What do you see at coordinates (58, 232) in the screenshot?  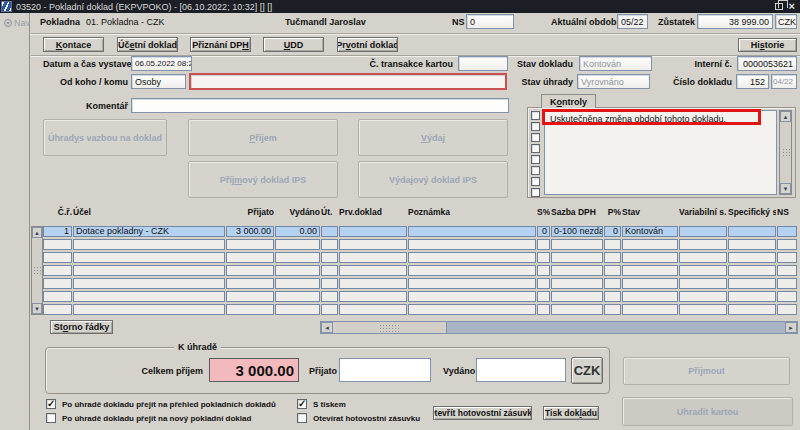 I see `table-cell: 1` at bounding box center [58, 232].